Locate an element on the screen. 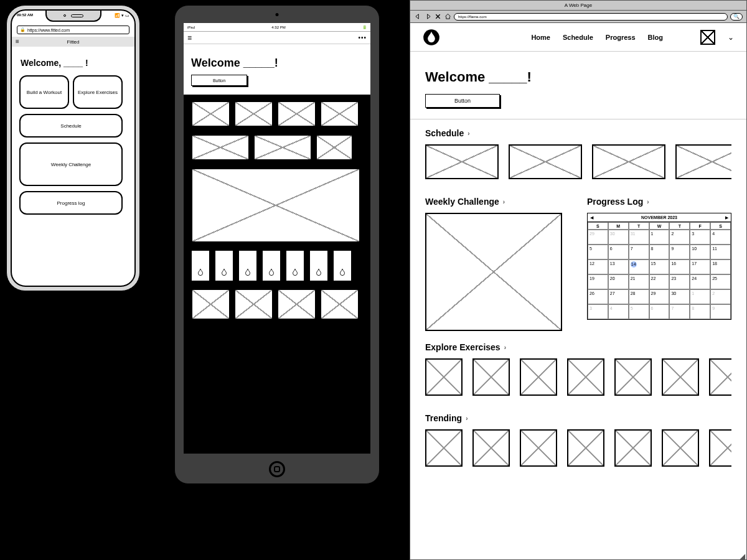 The width and height of the screenshot is (747, 560). calendar-cell: 25 is located at coordinates (721, 282).